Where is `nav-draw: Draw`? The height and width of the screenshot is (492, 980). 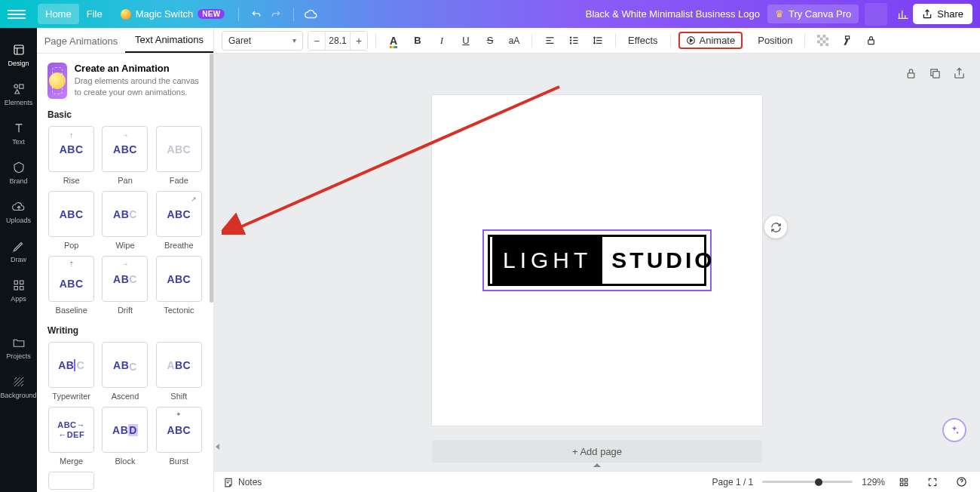 nav-draw: Draw is located at coordinates (18, 251).